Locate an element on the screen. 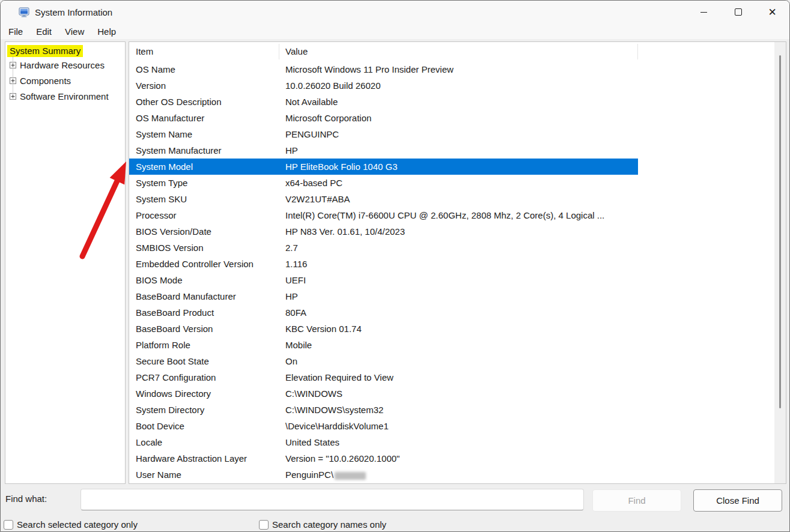 The image size is (790, 532). table-row: BaseBoard VersionKBC Version 01.74 is located at coordinates (383, 329).